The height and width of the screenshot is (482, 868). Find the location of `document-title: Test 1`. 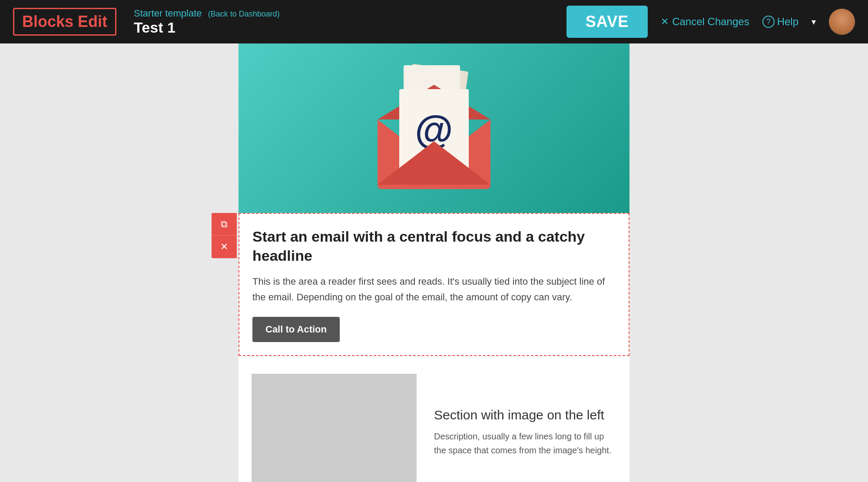

document-title: Test 1 is located at coordinates (207, 28).